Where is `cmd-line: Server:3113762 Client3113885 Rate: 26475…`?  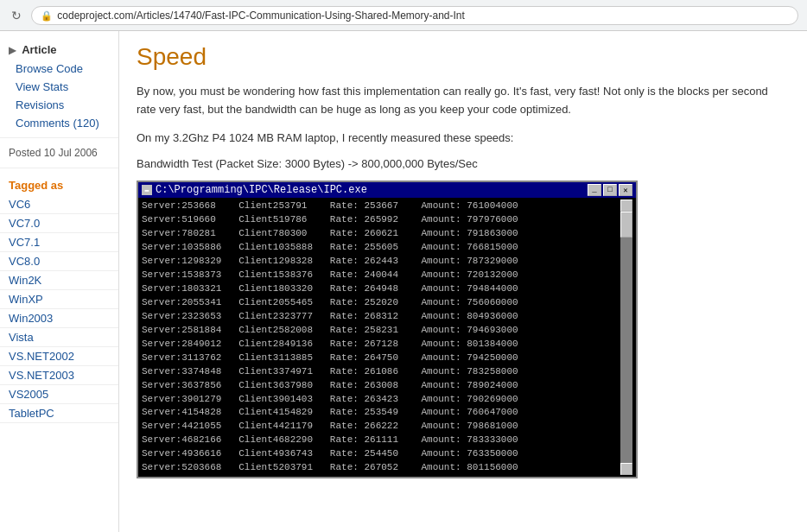 cmd-line: Server:3113762 Client3113885 Rate: 26475… is located at coordinates (381, 358).